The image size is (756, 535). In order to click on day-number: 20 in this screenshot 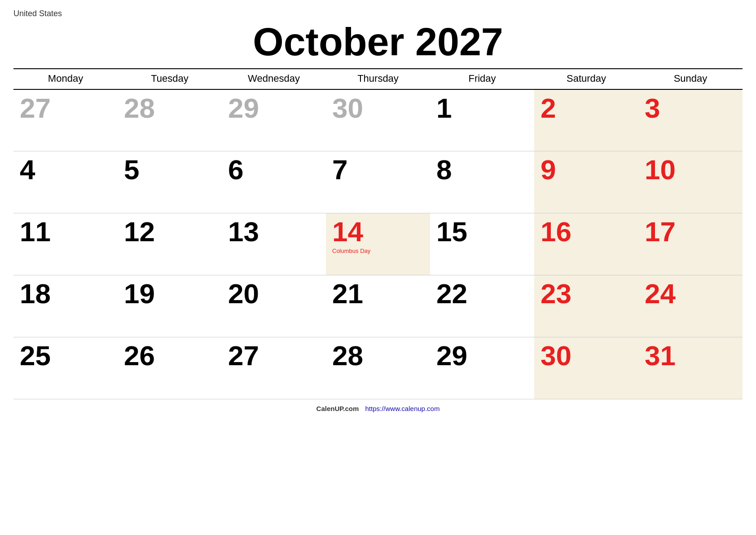, I will do `click(274, 294)`.